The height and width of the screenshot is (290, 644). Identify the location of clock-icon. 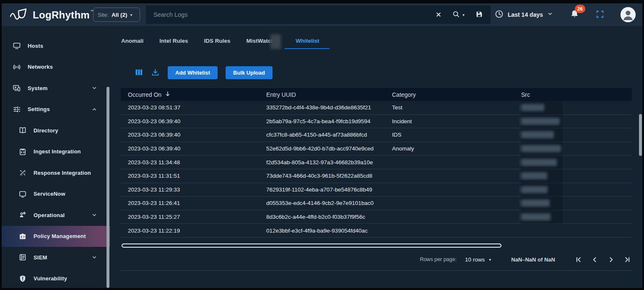
(499, 15).